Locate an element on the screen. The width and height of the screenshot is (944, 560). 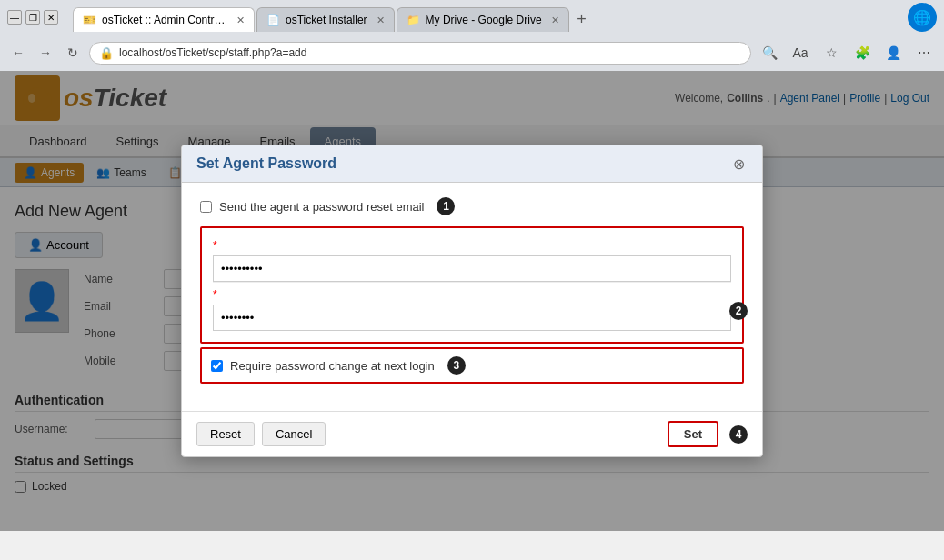
close-tab-icon: ✕ is located at coordinates (240, 20).